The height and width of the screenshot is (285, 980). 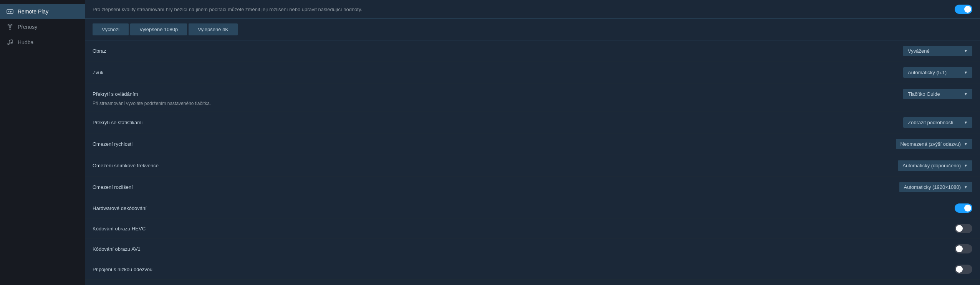 I want to click on rate-limit-label: Omezení rychlosti, so click(x=113, y=144).